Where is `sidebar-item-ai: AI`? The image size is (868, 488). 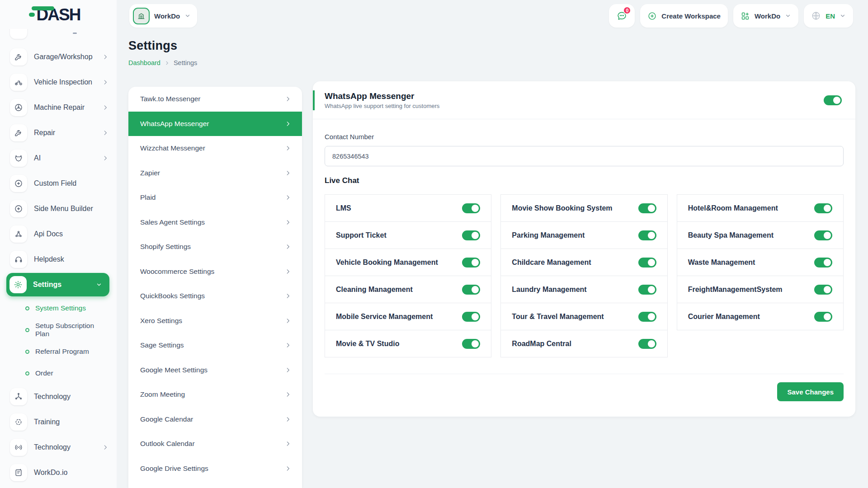 sidebar-item-ai: AI is located at coordinates (58, 158).